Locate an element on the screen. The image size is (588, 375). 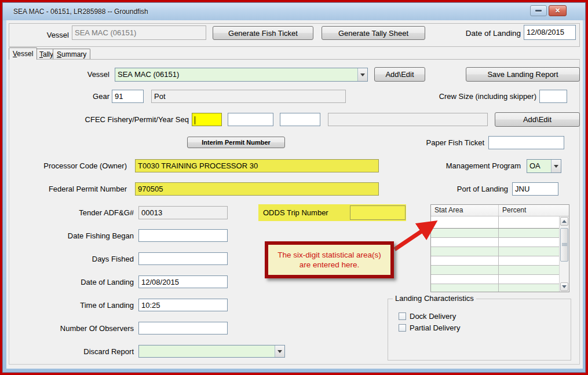
cfec-permit-field is located at coordinates (250, 119).